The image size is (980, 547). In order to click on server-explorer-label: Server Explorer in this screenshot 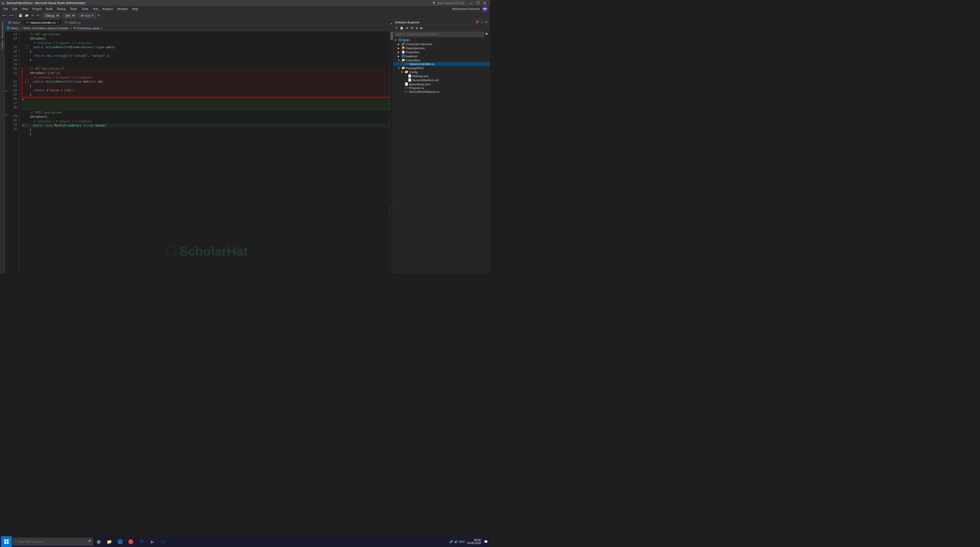, I will do `click(2, 30)`.